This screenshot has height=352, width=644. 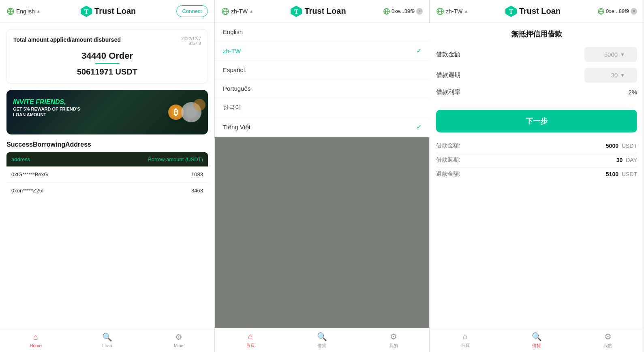 What do you see at coordinates (107, 102) in the screenshot?
I see `banner-line1-1: INVITE FRIENDS,` at bounding box center [107, 102].